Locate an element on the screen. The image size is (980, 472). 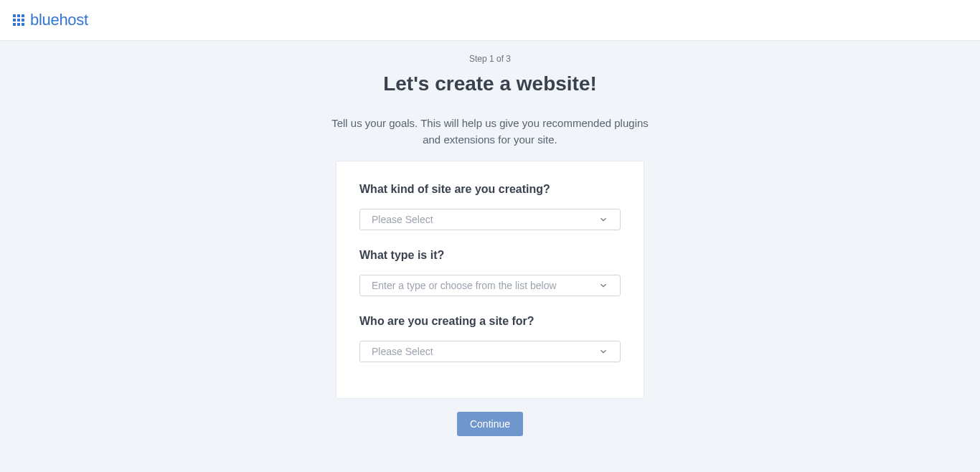
select-site-for: Please Select is located at coordinates (490, 351).